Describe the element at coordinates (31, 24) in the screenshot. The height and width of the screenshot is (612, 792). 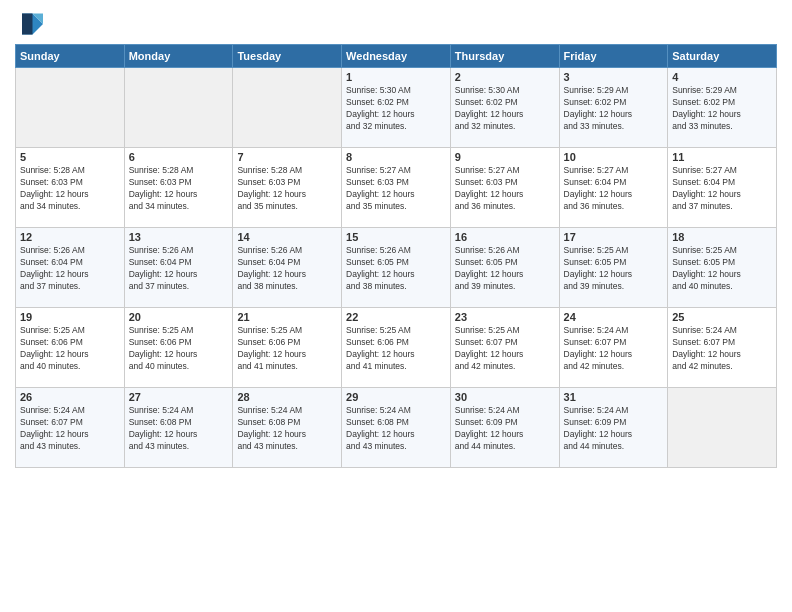
I see `logo` at that location.